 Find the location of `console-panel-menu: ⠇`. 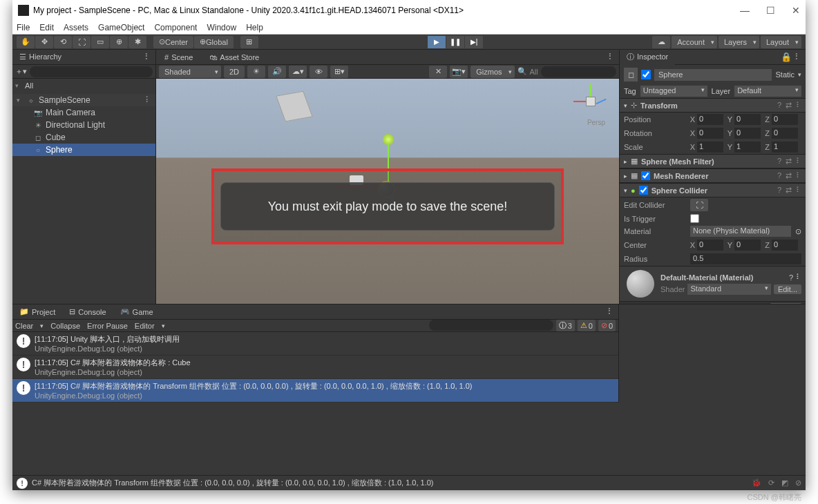

console-panel-menu: ⠇ is located at coordinates (611, 312).